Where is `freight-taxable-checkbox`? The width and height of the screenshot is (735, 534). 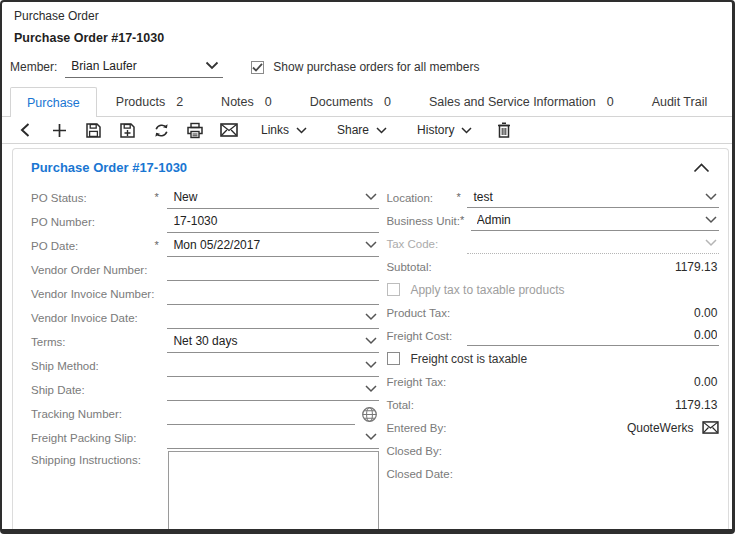
freight-taxable-checkbox is located at coordinates (394, 358).